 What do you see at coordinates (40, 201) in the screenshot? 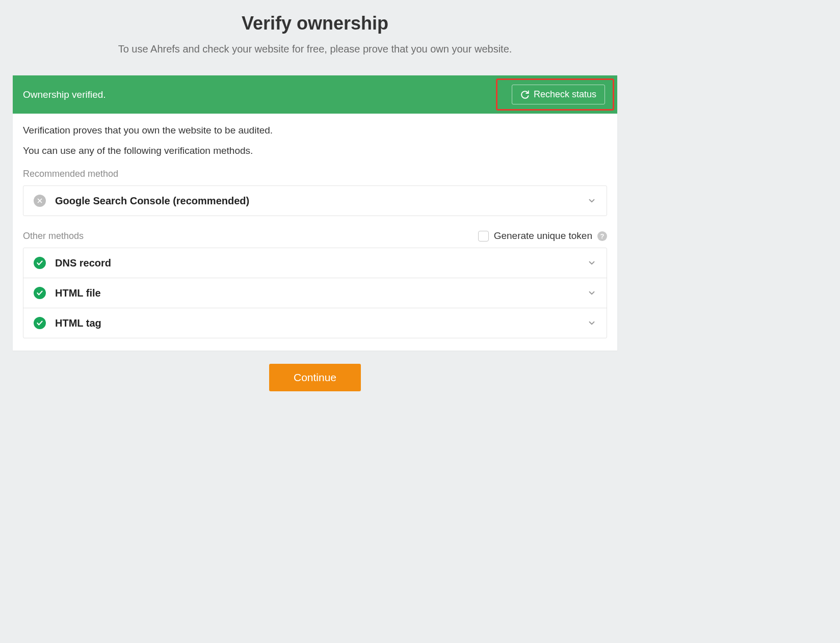
I see `x-circle-icon` at bounding box center [40, 201].